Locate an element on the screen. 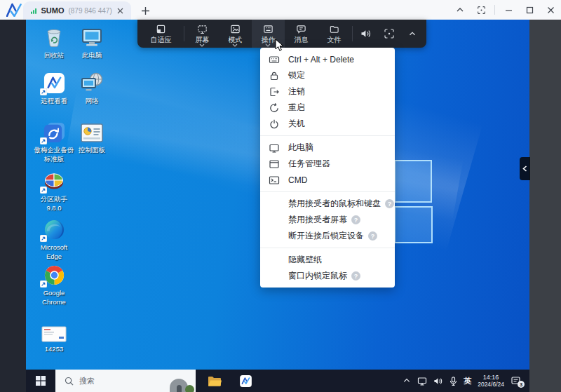 The image size is (561, 392). signal-strength-icon is located at coordinates (34, 11).